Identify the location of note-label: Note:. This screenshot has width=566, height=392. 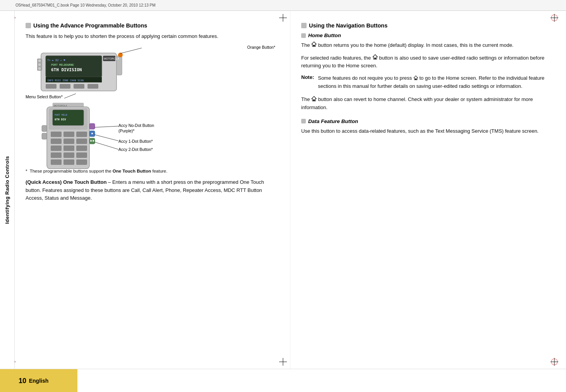
(307, 82).